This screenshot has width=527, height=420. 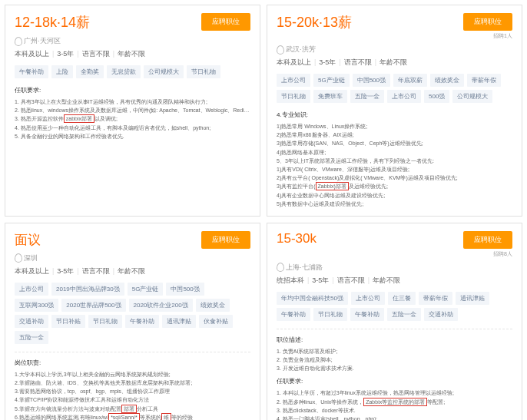 I want to click on tag: 住三餐, so click(x=402, y=298).